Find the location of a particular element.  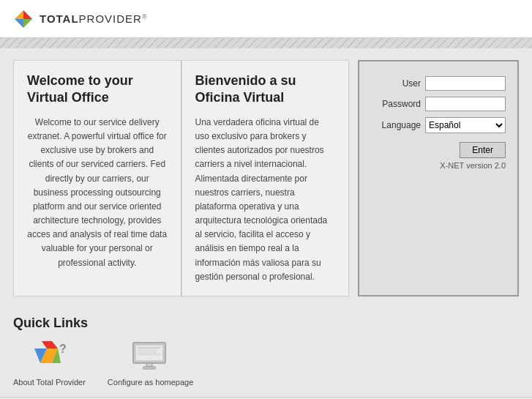

version-text: X-NET version 2.0 is located at coordinates (438, 165).